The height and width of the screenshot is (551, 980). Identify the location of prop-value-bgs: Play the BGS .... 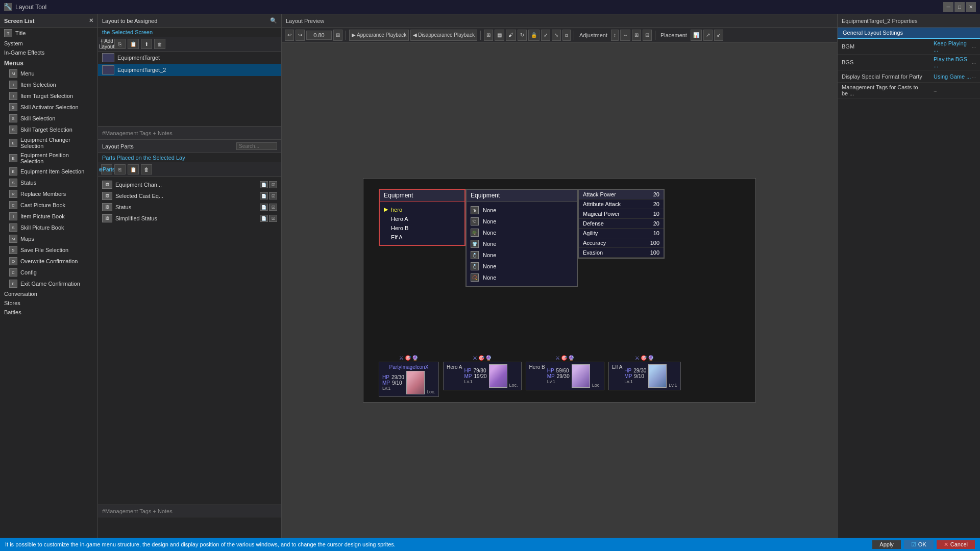
(954, 62).